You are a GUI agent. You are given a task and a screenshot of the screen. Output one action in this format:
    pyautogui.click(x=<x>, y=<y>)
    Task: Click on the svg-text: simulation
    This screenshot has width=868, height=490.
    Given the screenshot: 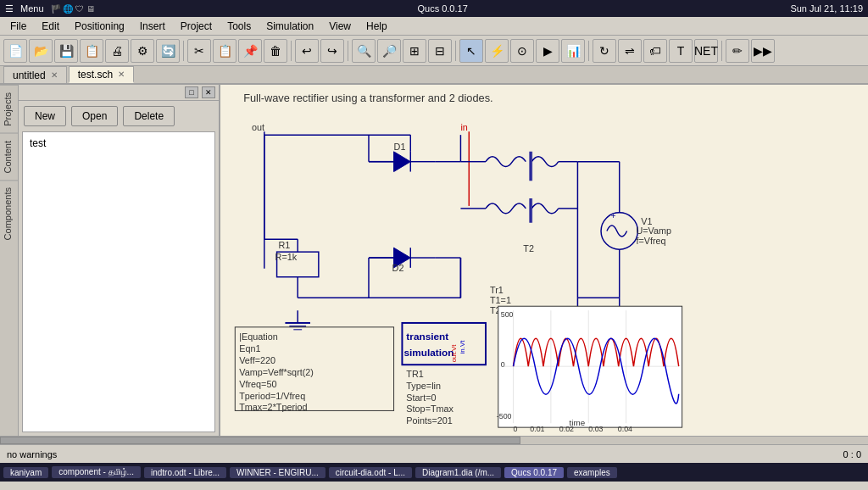 What is the action you would take?
    pyautogui.click(x=429, y=353)
    